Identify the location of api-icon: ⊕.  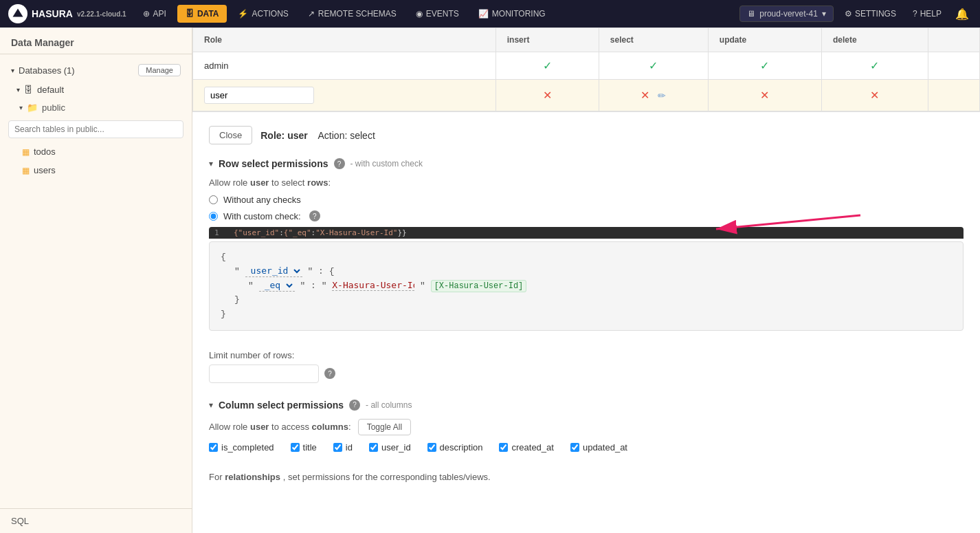
(146, 14).